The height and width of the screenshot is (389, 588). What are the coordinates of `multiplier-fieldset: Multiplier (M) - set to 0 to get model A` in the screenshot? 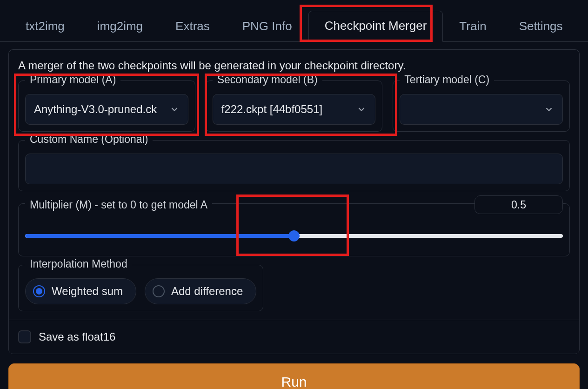 It's located at (294, 230).